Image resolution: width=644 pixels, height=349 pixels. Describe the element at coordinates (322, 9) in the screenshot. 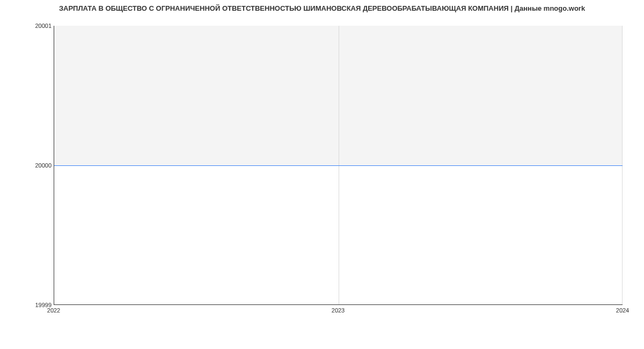

I see `chart-title: ЗАРПЛАТА В ОБЩЕСТВО С ОГРНАНИЧЕННОЙ ОТВЕ…` at that location.